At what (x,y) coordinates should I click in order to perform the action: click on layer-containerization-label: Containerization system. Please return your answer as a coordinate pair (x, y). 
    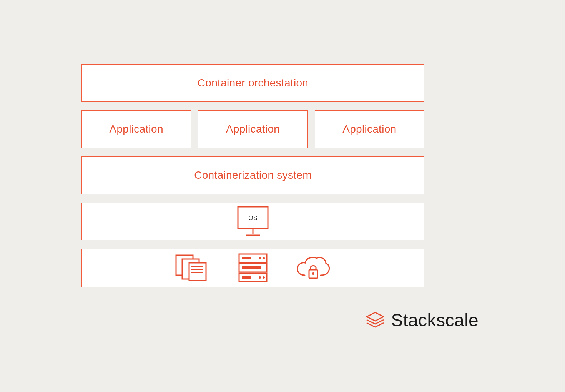
    Looking at the image, I should click on (253, 175).